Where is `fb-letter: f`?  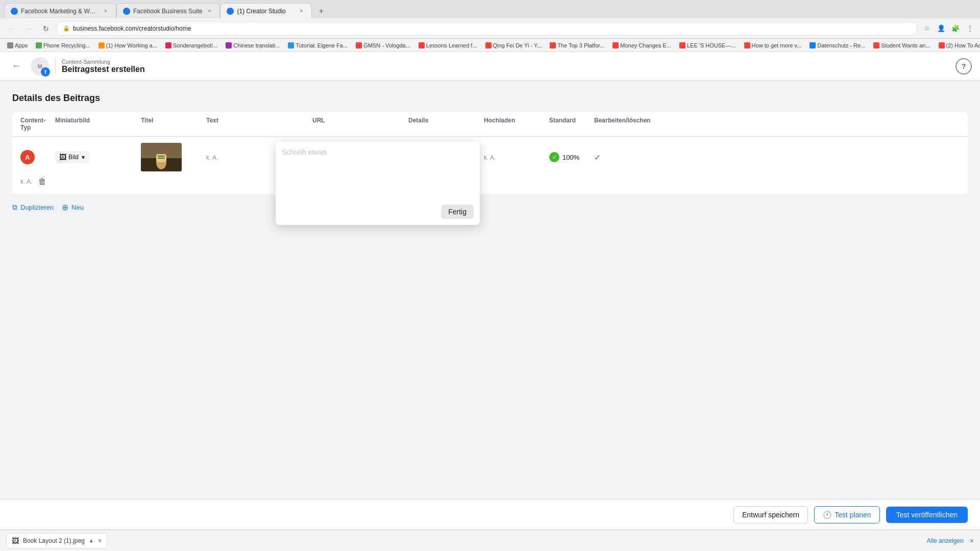
fb-letter: f is located at coordinates (45, 72).